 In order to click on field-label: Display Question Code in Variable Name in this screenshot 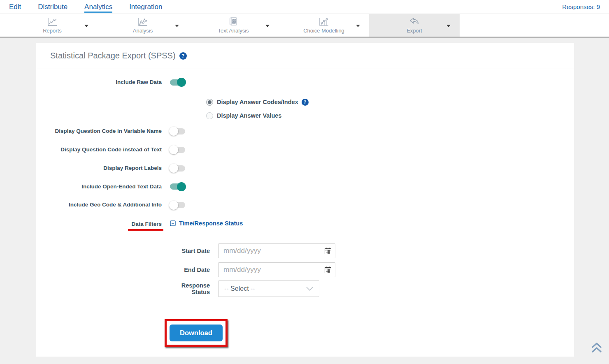, I will do `click(99, 132)`.